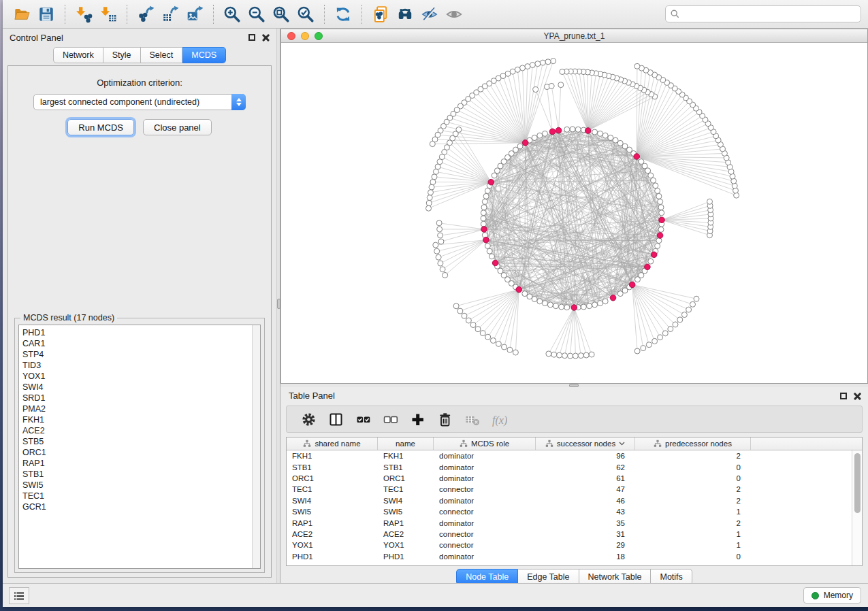 The image size is (868, 611). I want to click on table-row-ACE2: ACE2ACE2connector311, so click(575, 534).